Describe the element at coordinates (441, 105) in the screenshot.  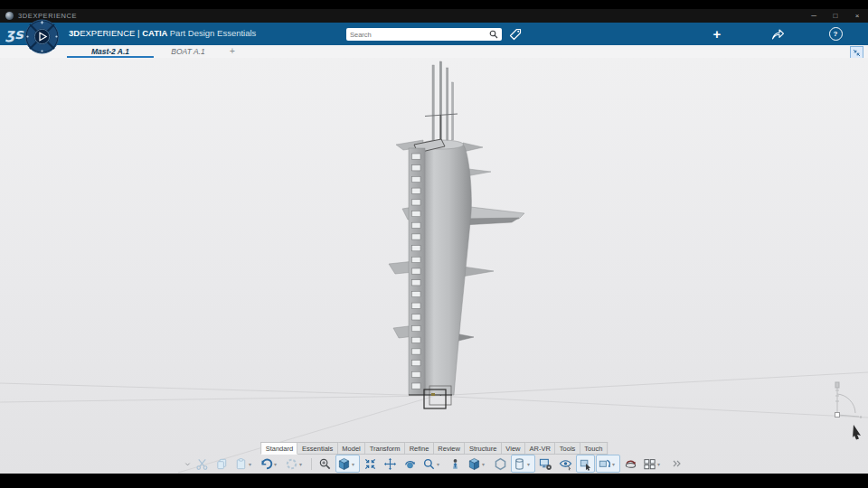
I see `mast-top-antennas` at that location.